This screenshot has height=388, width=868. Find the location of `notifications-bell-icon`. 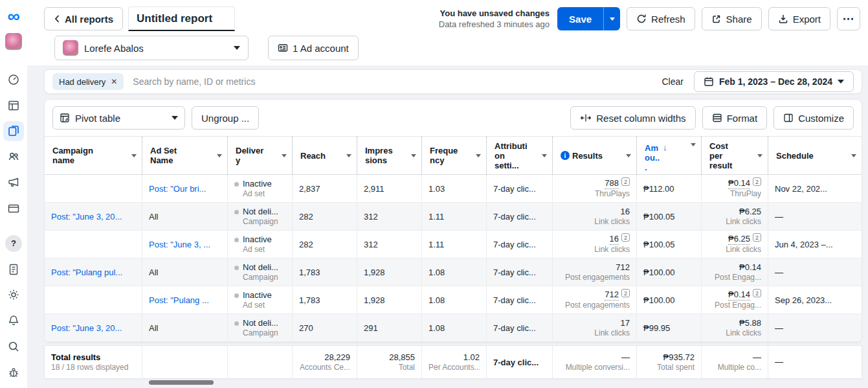

notifications-bell-icon is located at coordinates (14, 321).